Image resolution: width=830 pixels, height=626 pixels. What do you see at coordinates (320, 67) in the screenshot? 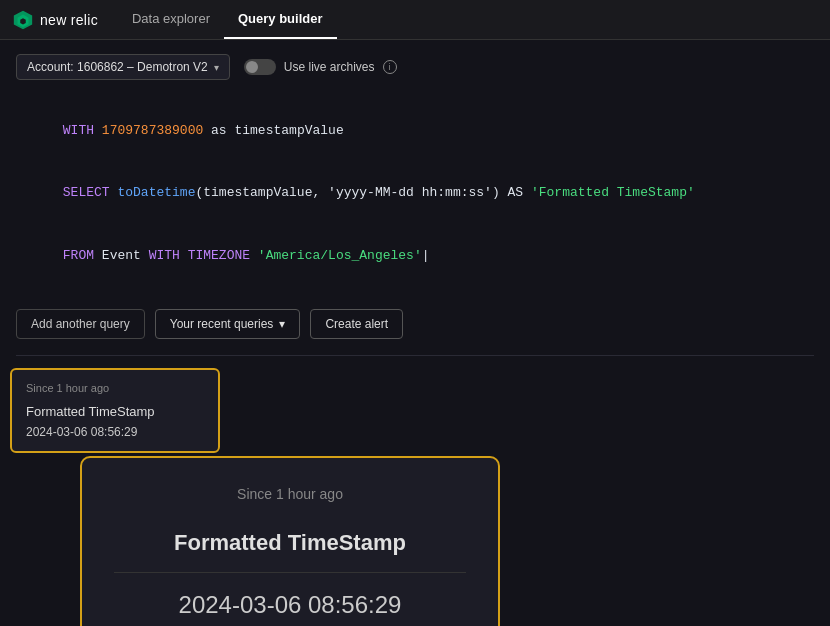
I see `live-archives-toggle-wrap: Use live archives i` at bounding box center [320, 67].